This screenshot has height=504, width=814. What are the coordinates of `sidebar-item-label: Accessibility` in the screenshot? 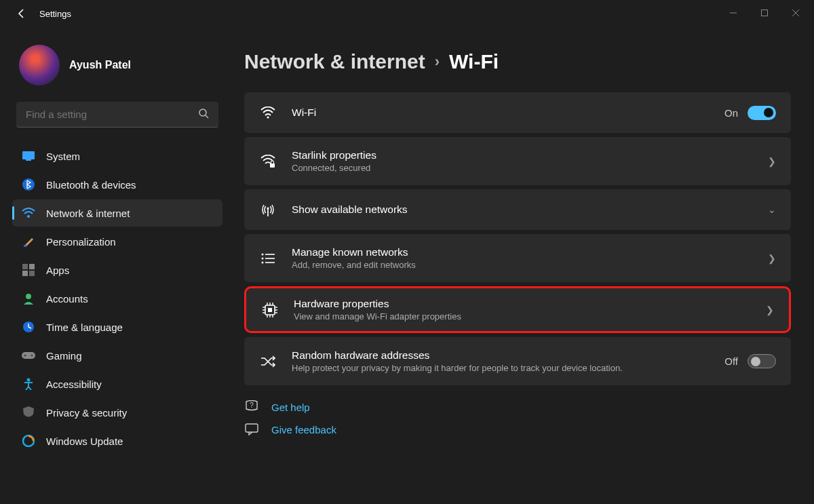 It's located at (74, 384).